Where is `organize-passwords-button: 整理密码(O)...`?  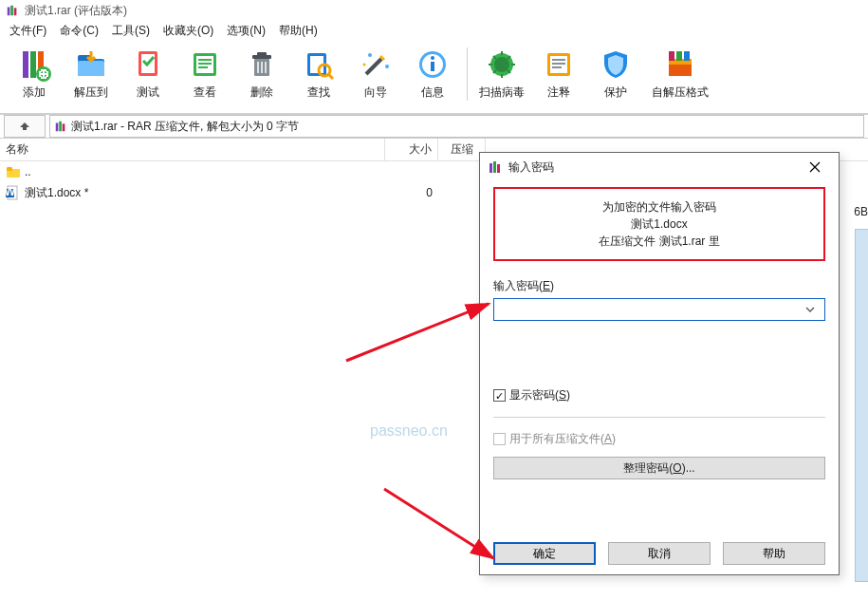 organize-passwords-button: 整理密码(O)... is located at coordinates (659, 468).